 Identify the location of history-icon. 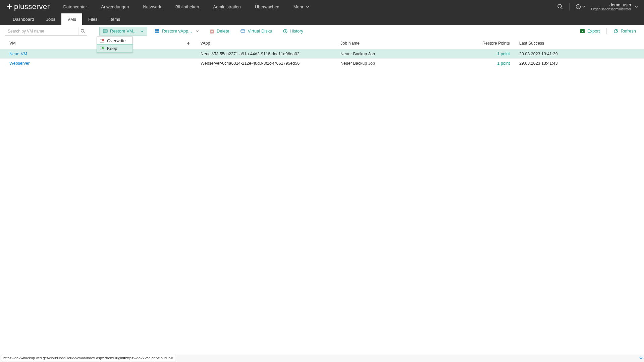
(285, 31).